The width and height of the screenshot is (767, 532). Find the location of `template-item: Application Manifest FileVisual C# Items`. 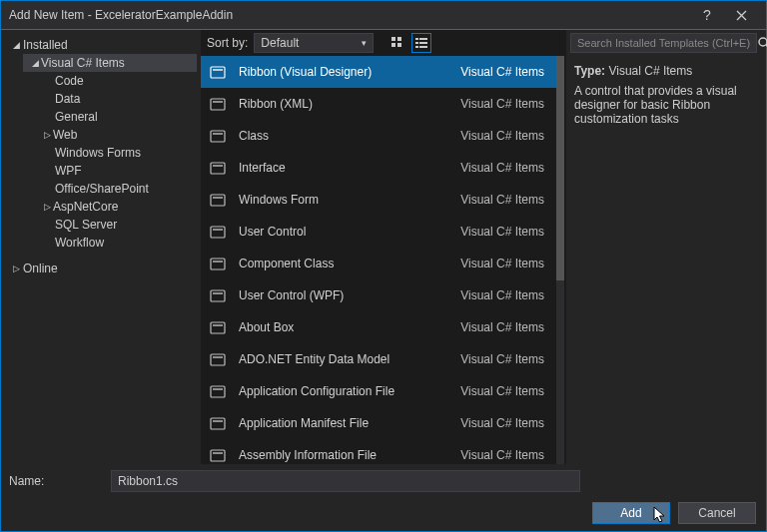

template-item: Application Manifest FileVisual C# Items is located at coordinates (379, 423).